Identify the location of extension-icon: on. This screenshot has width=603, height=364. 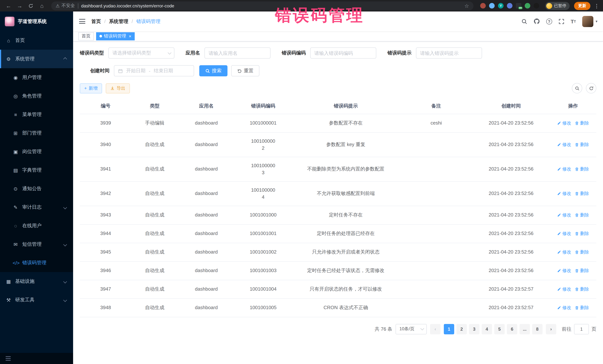
(519, 6).